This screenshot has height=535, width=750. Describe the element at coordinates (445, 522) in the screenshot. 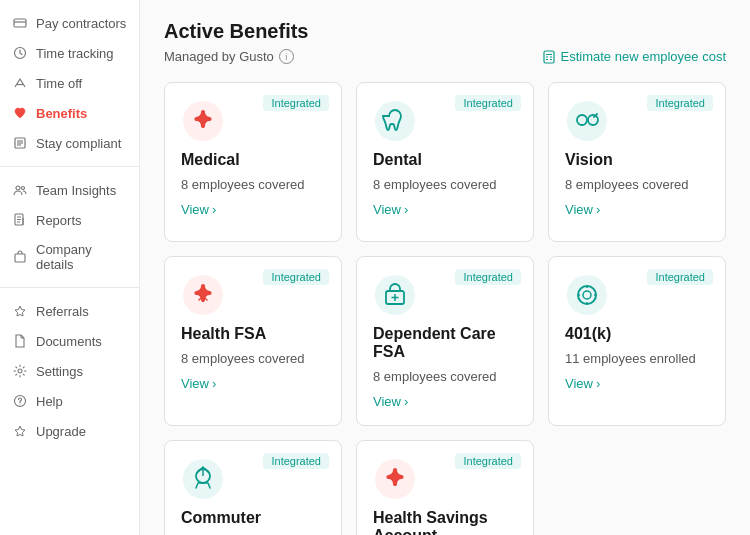

I see `hsa-name: Health Savings Account` at that location.